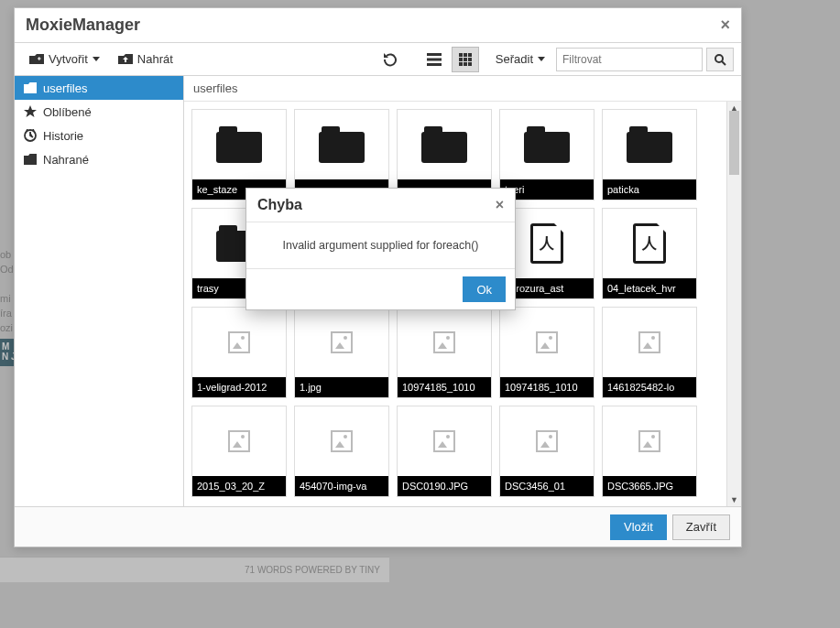 The image size is (840, 628). I want to click on pdf-file-icon: 人, so click(649, 244).